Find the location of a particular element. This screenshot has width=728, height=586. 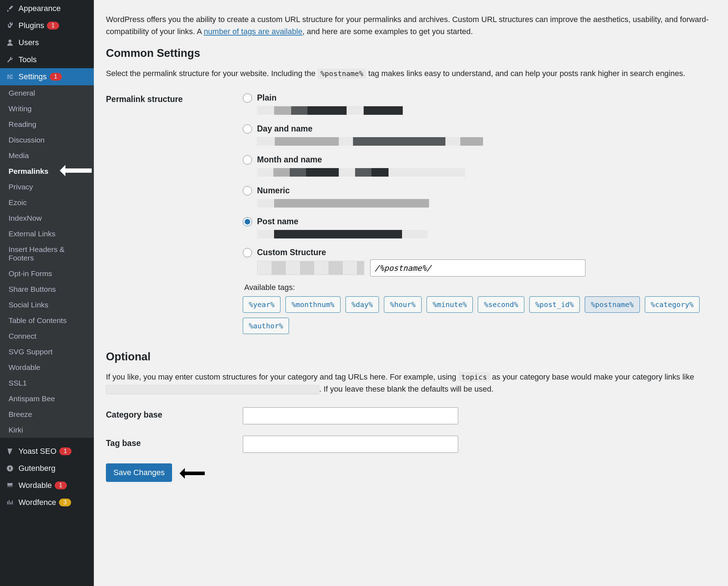

submenu-item-ezoic: Ezoic is located at coordinates (47, 203).